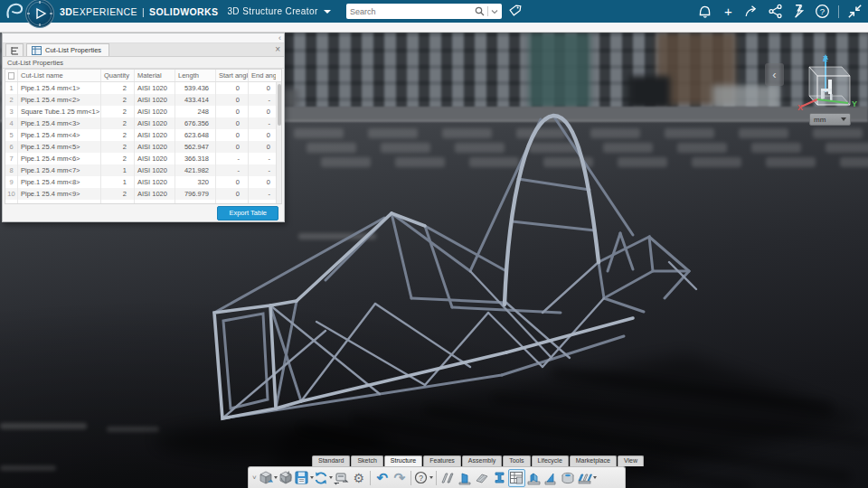 Image resolution: width=868 pixels, height=488 pixels. Describe the element at coordinates (195, 112) in the screenshot. I see `table-cell: 248` at that location.